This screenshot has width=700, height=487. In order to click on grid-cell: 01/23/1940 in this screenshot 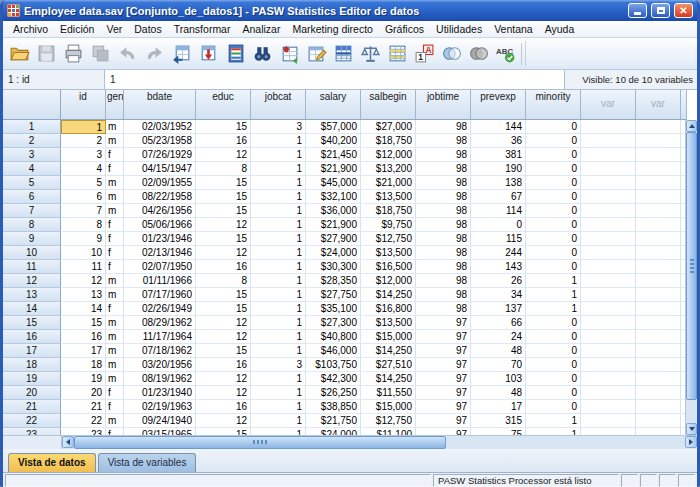, I will do `click(160, 393)`.